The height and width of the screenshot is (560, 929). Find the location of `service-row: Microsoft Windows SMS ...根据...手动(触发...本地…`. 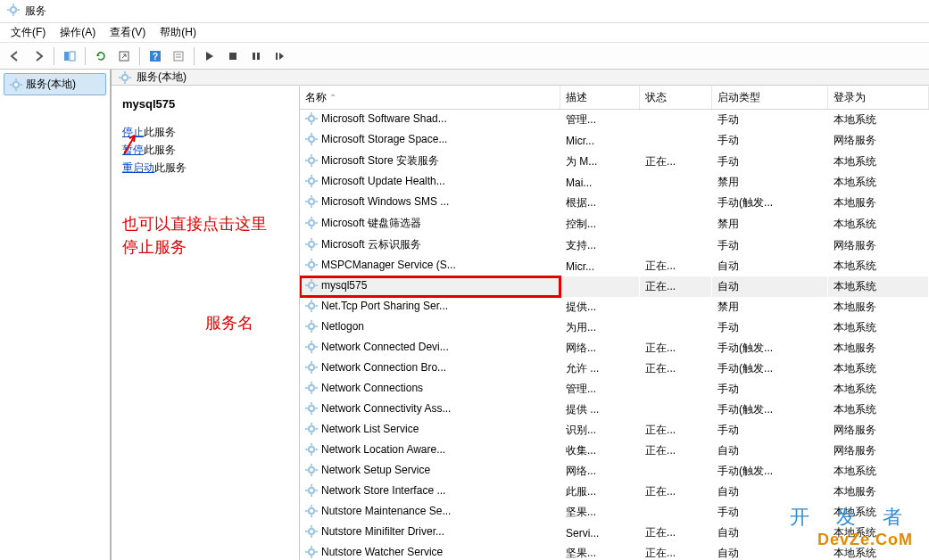

service-row: Microsoft Windows SMS ...根据...手动(触发...本地… is located at coordinates (614, 203).